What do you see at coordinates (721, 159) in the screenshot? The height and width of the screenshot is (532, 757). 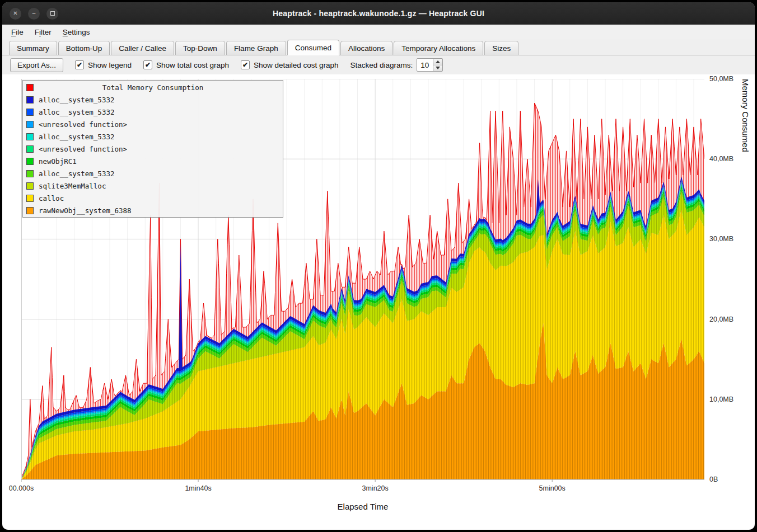 I see `y-tick-label: 40,0MB` at bounding box center [721, 159].